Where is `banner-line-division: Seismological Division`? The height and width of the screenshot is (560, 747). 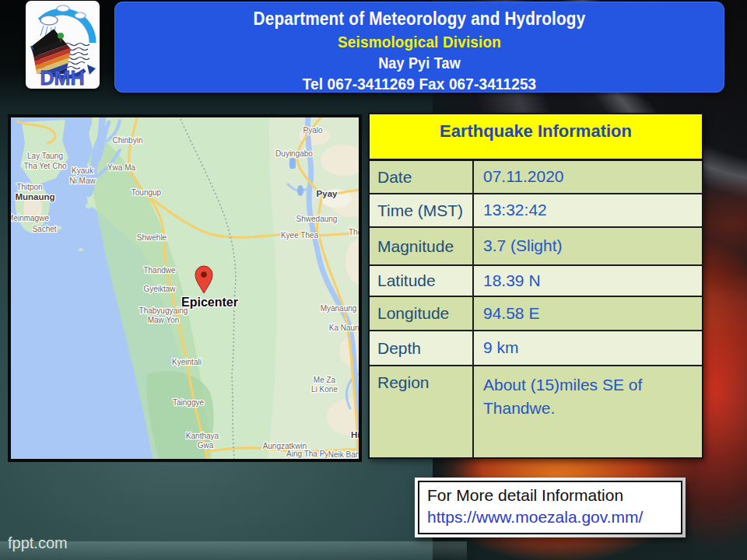 banner-line-division: Seismological Division is located at coordinates (419, 42).